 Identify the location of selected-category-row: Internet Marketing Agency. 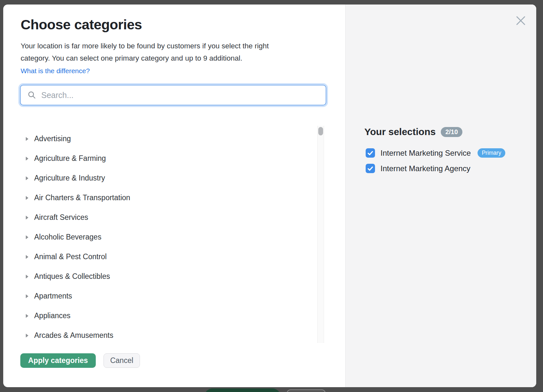
(435, 168).